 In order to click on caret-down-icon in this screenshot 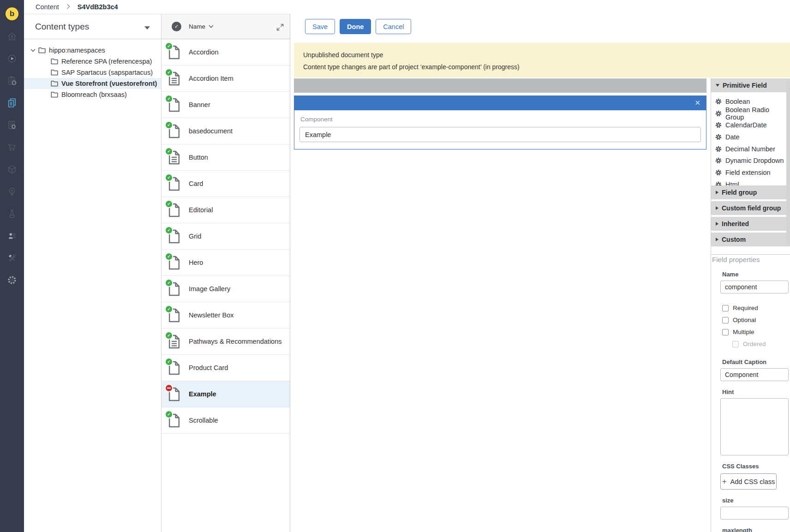, I will do `click(718, 85)`.